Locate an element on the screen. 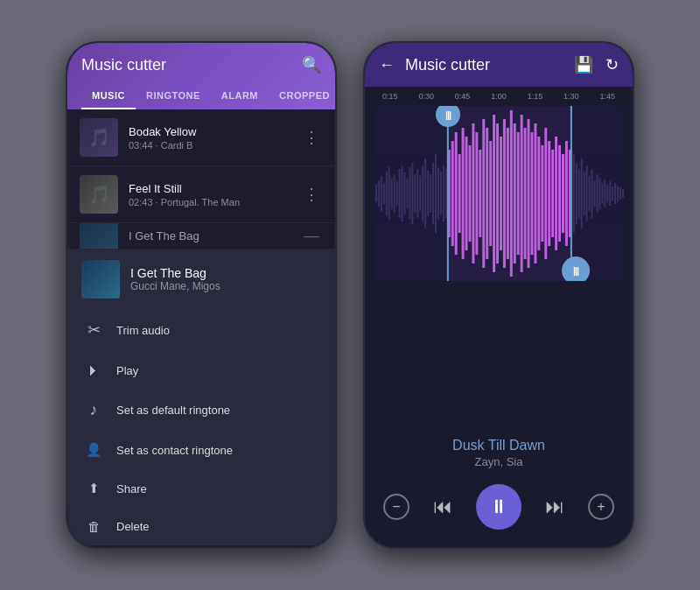 The image size is (700, 590). next-button: ⏭ is located at coordinates (555, 507).